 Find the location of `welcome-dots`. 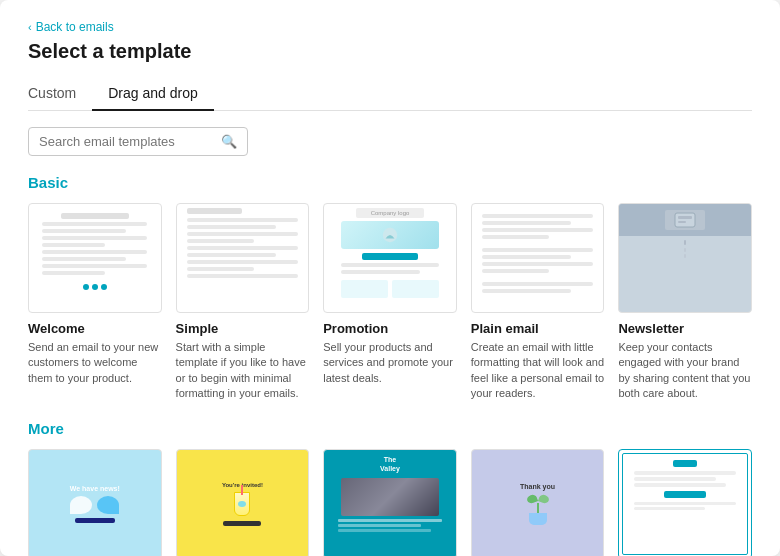

welcome-dots is located at coordinates (95, 287).